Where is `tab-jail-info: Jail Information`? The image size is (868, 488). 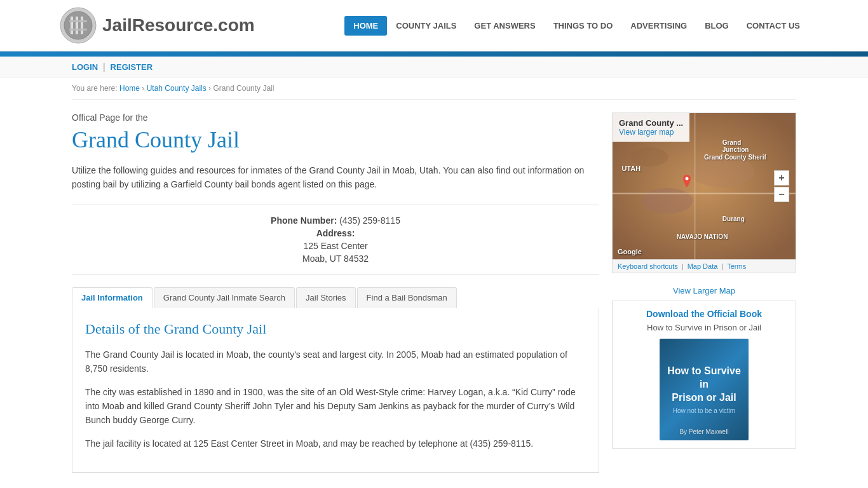
tab-jail-info: Jail Information is located at coordinates (112, 297).